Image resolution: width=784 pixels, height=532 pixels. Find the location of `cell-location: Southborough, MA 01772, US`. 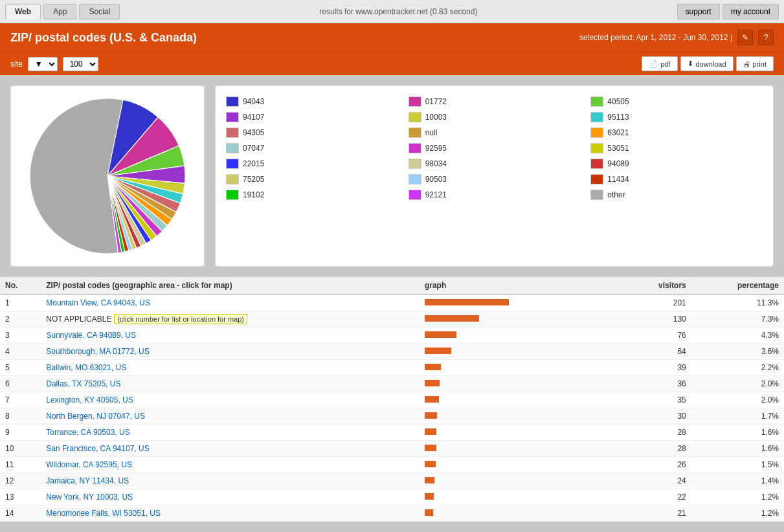

cell-location: Southborough, MA 01772, US is located at coordinates (230, 352).